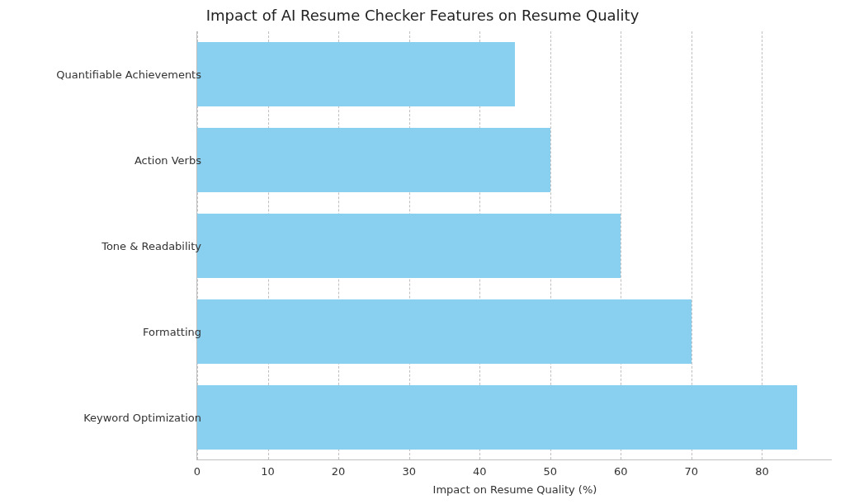 The image size is (845, 504). What do you see at coordinates (692, 472) in the screenshot?
I see `x-tick-label: 70` at bounding box center [692, 472].